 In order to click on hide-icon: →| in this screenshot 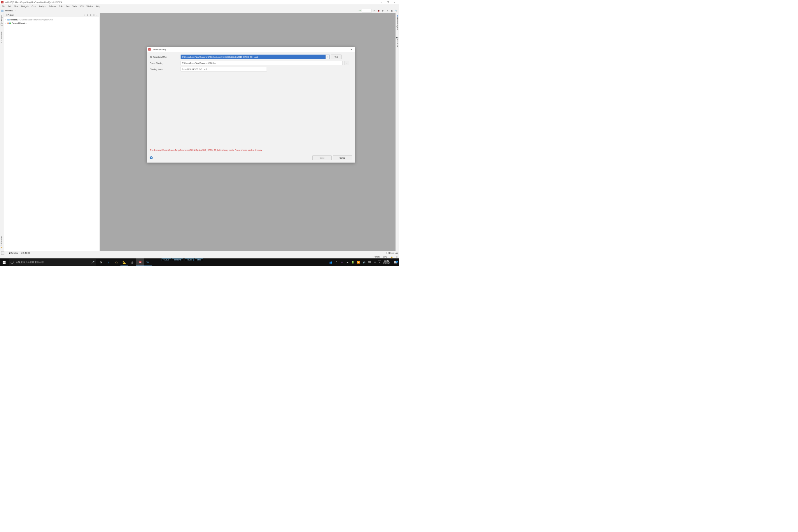, I will do `click(97, 15)`.